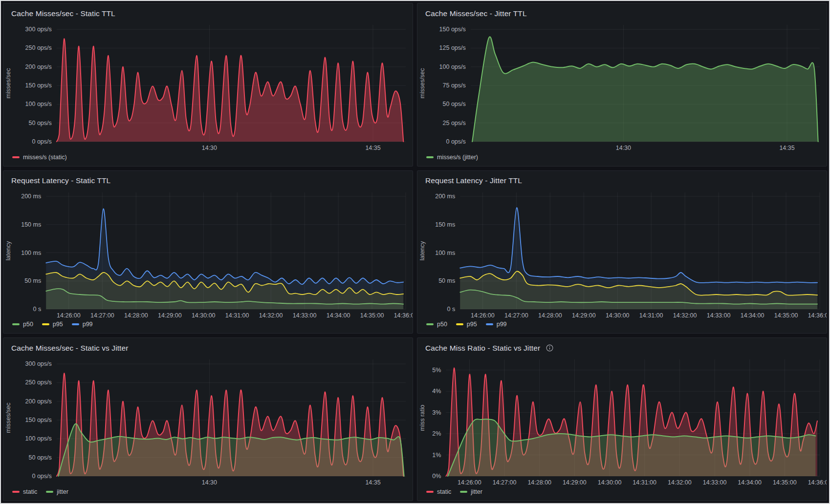 The width and height of the screenshot is (830, 504). I want to click on y-tick-label: 200 ops/s, so click(39, 401).